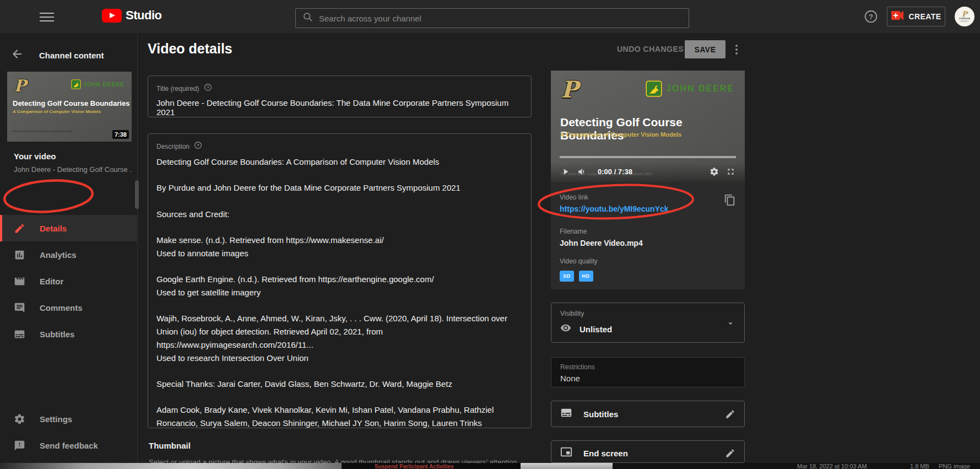  Describe the element at coordinates (570, 378) in the screenshot. I see `restrictions-value: None` at that location.